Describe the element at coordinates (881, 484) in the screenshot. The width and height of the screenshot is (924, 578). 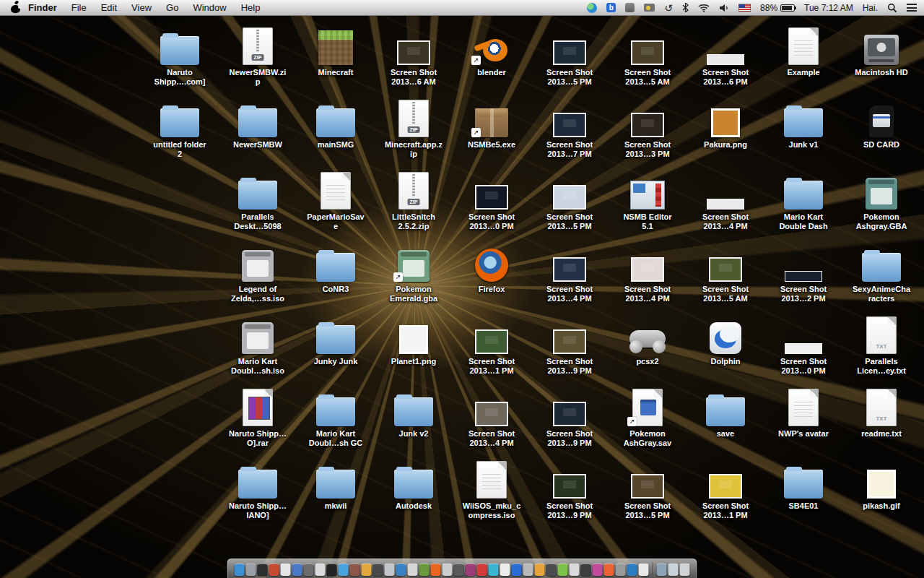
I see `desktop-icon-pikash-gif: pikash.gif` at that location.